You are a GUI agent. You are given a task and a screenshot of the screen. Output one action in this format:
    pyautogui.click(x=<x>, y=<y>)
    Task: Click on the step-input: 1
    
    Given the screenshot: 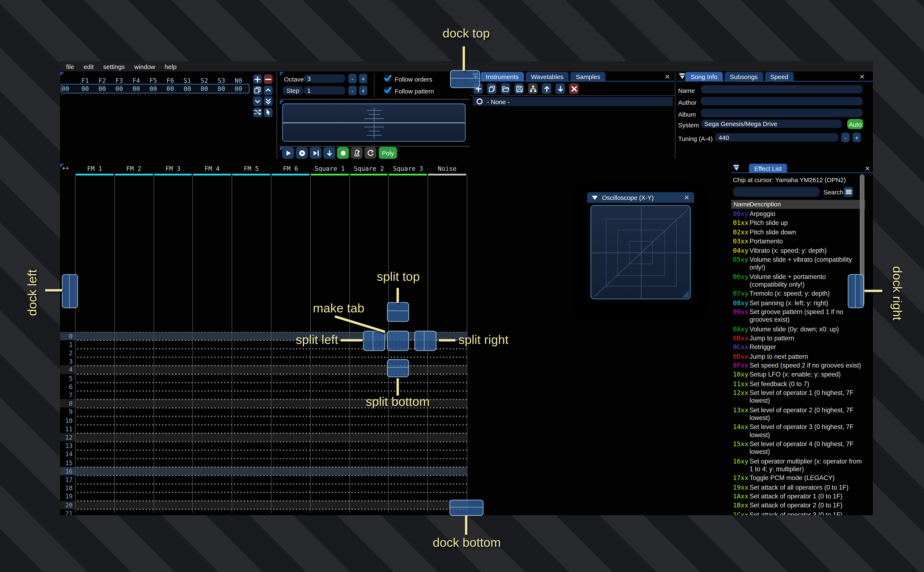 What is the action you would take?
    pyautogui.click(x=324, y=90)
    